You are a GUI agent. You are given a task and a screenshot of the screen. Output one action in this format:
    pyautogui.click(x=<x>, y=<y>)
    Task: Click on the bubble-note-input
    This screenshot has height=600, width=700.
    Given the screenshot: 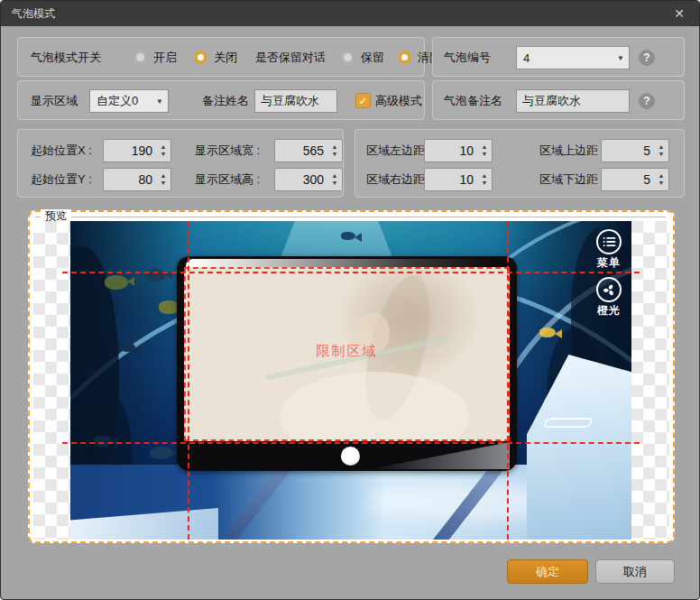 What is the action you would take?
    pyautogui.click(x=573, y=101)
    